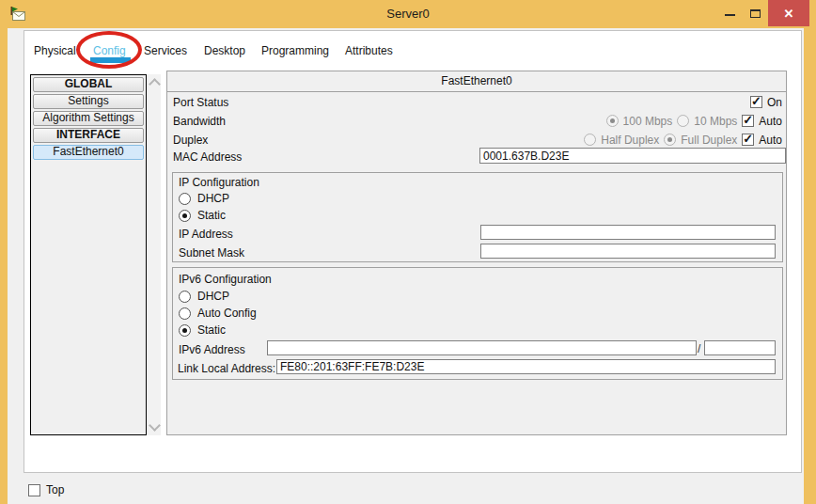  I want to click on tab-physical: Physical, so click(55, 51).